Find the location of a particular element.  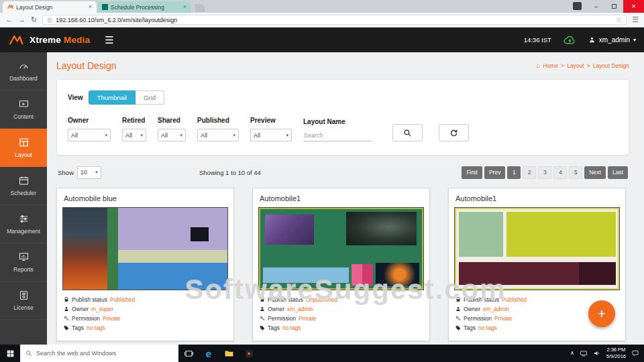

browser-tab-layout-design: Layout Design × is located at coordinates (50, 7).